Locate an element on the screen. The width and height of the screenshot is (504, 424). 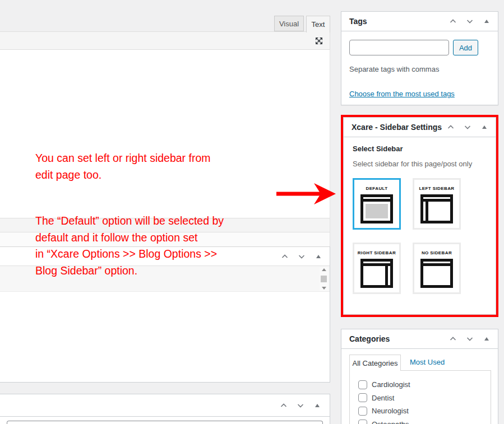
sidebar-option-label: LEFT SIDEBAR is located at coordinates (436, 188).